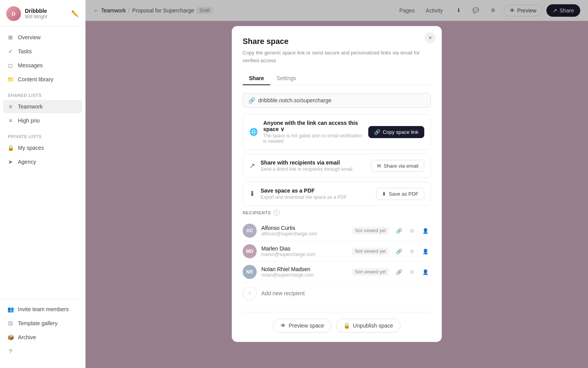 The image size is (588, 368). What do you see at coordinates (75, 14) in the screenshot?
I see `edit-icon: ✏️` at bounding box center [75, 14].